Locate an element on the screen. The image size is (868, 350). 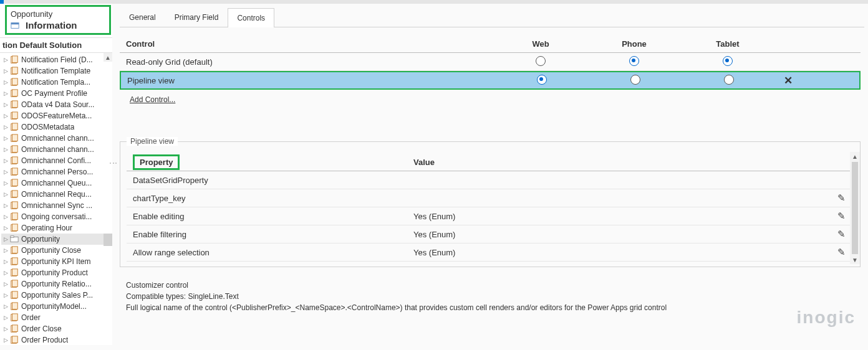
footer-line-3: Full logical name of the control (<Publi… is located at coordinates (493, 308).